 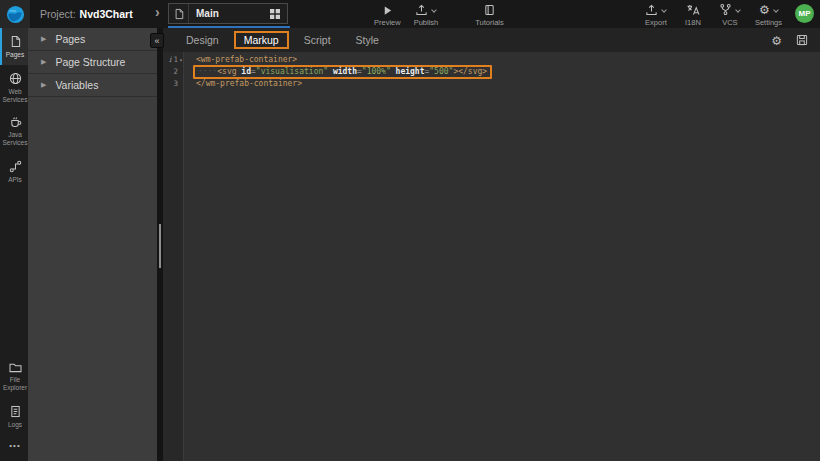 What do you see at coordinates (208, 72) in the screenshot?
I see `code-token: ····` at bounding box center [208, 72].